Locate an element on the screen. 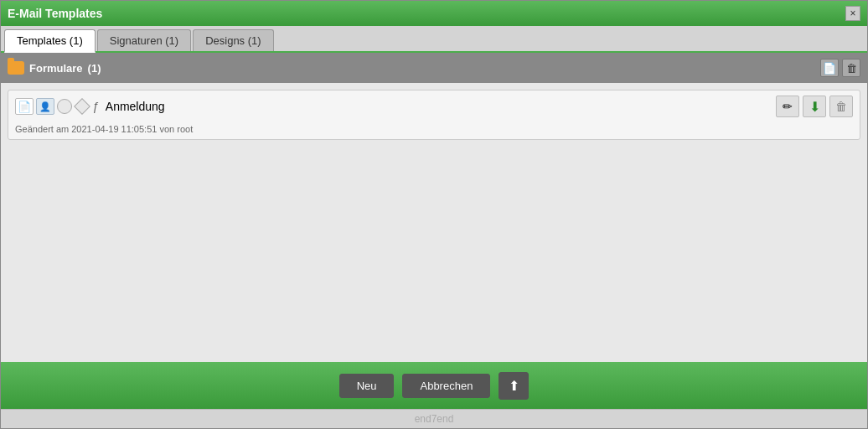 The image size is (868, 429). template-modified: Geändert am 2021-04-19 11:05:51 von root is located at coordinates (434, 131).